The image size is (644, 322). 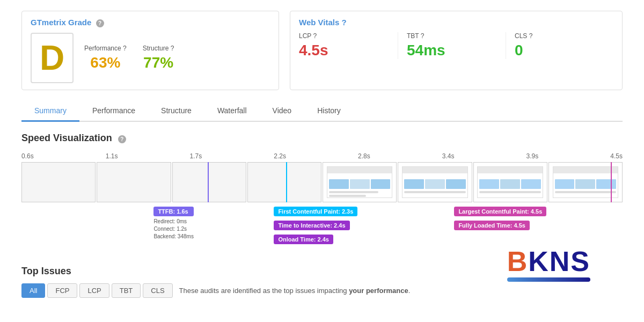 What do you see at coordinates (174, 223) in the screenshot?
I see `ttfb-marker: TTFB: 1.6s Redirect: 0ms Connect: 1.2s B…` at bounding box center [174, 223].